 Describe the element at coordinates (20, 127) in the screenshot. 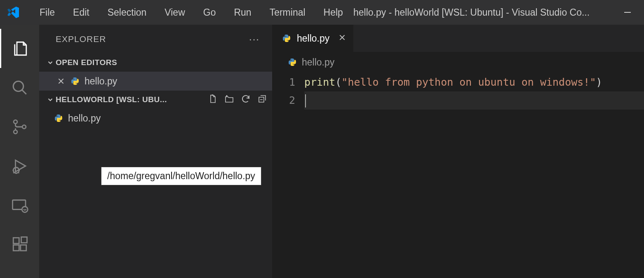

I see `activity-scm-icon` at that location.